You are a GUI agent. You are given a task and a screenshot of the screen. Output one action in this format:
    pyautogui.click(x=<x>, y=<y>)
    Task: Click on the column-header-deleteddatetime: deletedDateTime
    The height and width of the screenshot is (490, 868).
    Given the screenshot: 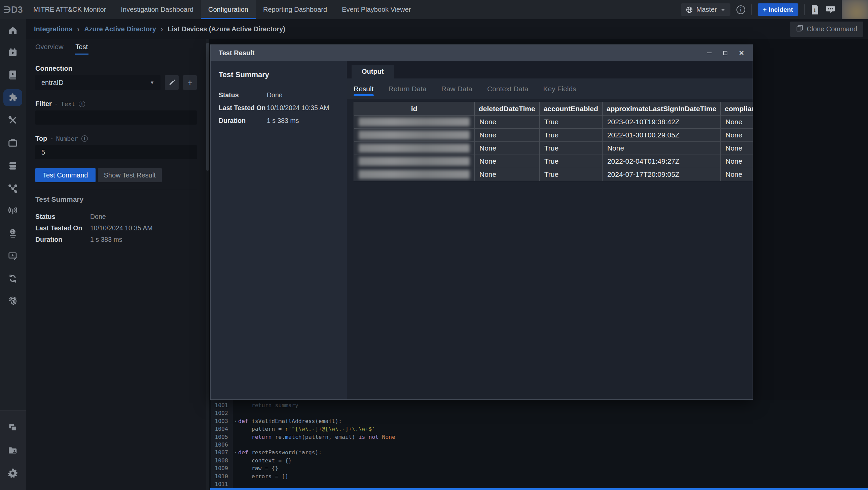 What is the action you would take?
    pyautogui.click(x=507, y=109)
    